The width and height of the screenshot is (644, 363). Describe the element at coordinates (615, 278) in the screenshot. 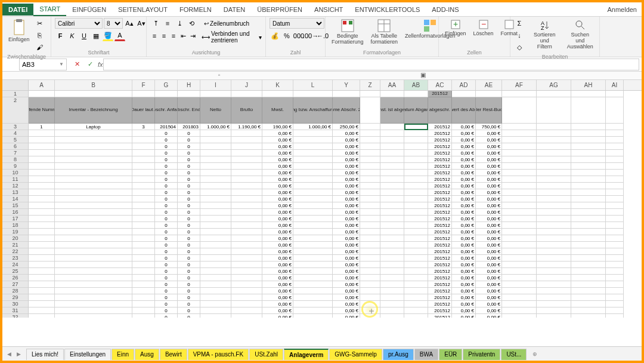

I see `cell-AI26` at that location.